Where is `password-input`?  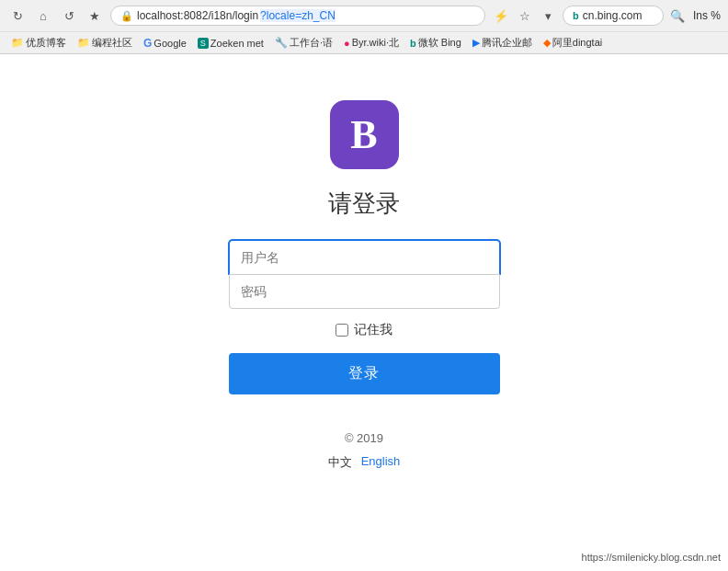
password-input is located at coordinates (364, 291).